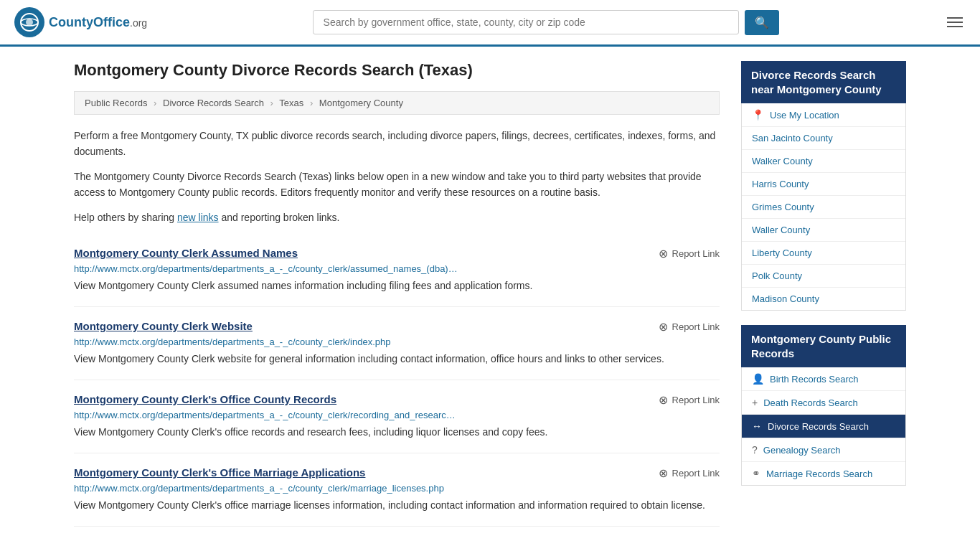 This screenshot has height=551, width=980. What do you see at coordinates (824, 207) in the screenshot?
I see `nearby-item-4: Grimes County` at bounding box center [824, 207].